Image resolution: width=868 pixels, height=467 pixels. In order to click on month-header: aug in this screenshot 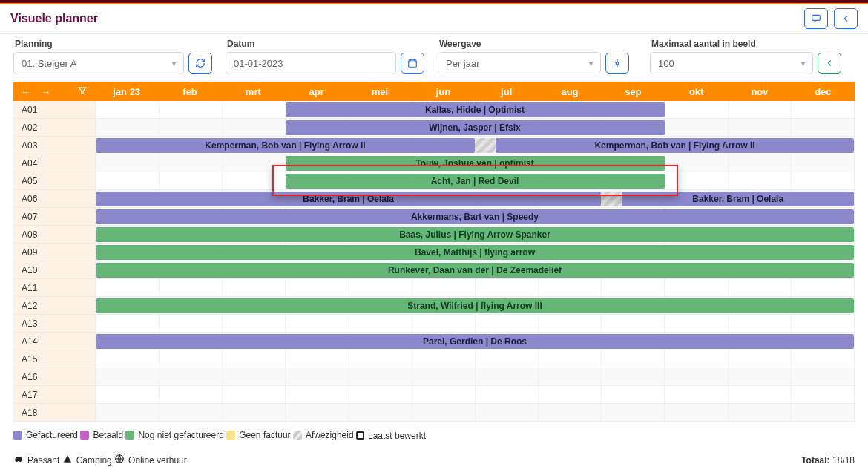, I will do `click(570, 91)`.